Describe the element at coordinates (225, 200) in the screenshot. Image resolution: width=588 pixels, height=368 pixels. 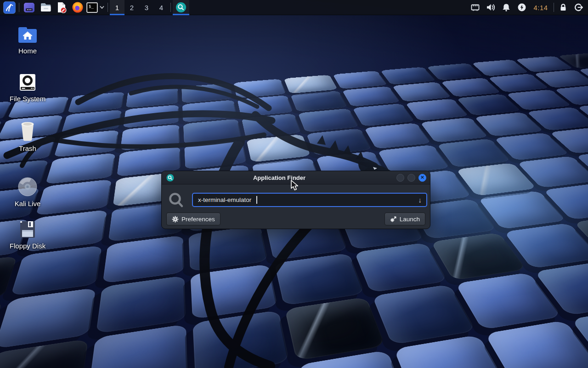
I see `search-input-value: x-terminal-emulator` at that location.